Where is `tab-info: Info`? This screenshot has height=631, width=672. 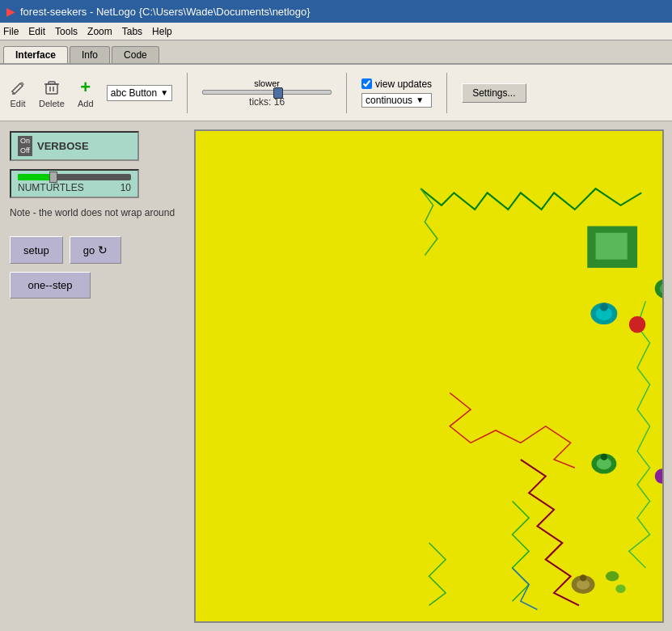 tab-info: Info is located at coordinates (90, 55).